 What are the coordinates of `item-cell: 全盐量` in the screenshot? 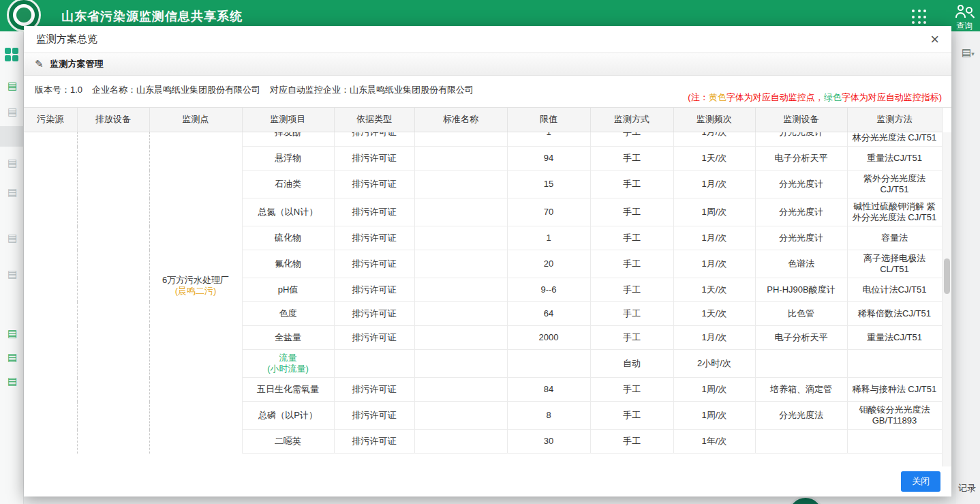 It's located at (288, 338).